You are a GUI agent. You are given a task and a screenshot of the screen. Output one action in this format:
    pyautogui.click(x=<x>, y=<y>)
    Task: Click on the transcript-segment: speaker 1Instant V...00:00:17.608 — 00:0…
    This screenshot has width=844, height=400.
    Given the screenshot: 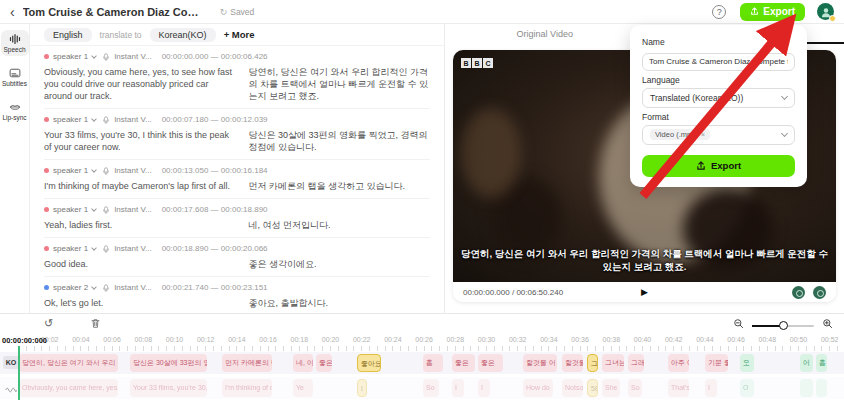 What is the action you would take?
    pyautogui.click(x=237, y=218)
    